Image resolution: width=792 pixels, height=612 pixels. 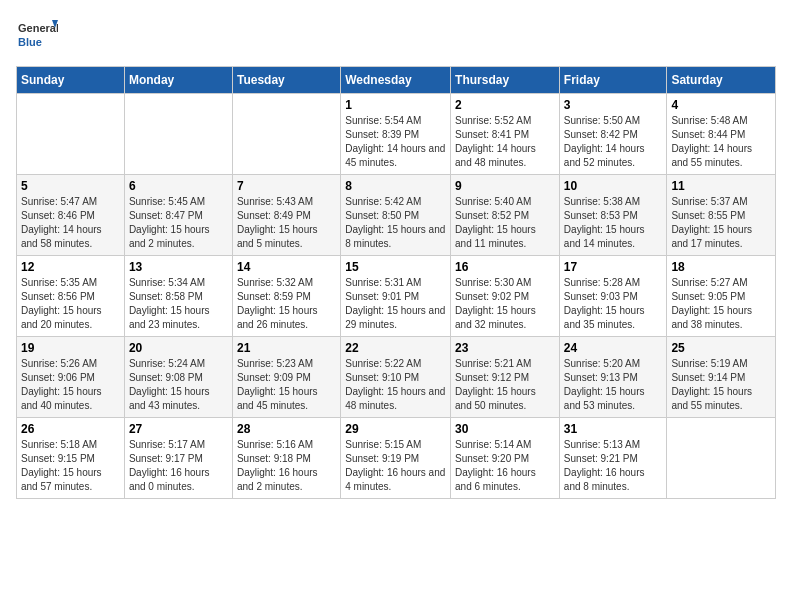 What do you see at coordinates (396, 142) in the screenshot?
I see `day-info: Sunrise: 5:54 AM Sunset: 8:39 PM Dayligh…` at bounding box center [396, 142].